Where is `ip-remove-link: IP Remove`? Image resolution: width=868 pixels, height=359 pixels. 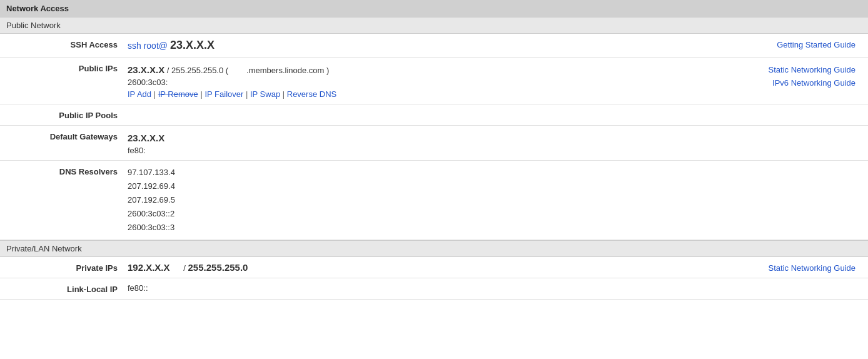 ip-remove-link: IP Remove is located at coordinates (178, 94).